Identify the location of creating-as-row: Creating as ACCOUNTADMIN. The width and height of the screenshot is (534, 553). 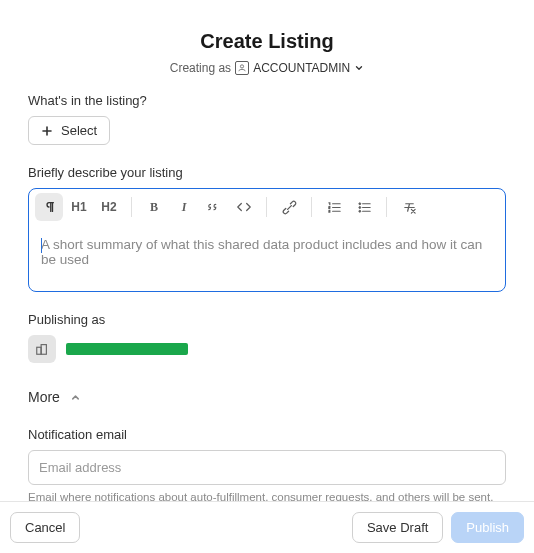
(267, 68).